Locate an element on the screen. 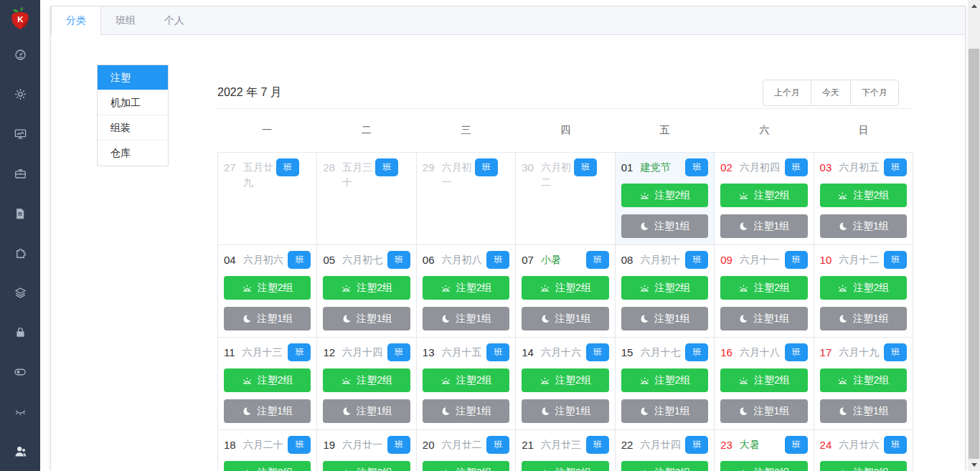  day-cell: 29 六月初一 班 is located at coordinates (466, 199).